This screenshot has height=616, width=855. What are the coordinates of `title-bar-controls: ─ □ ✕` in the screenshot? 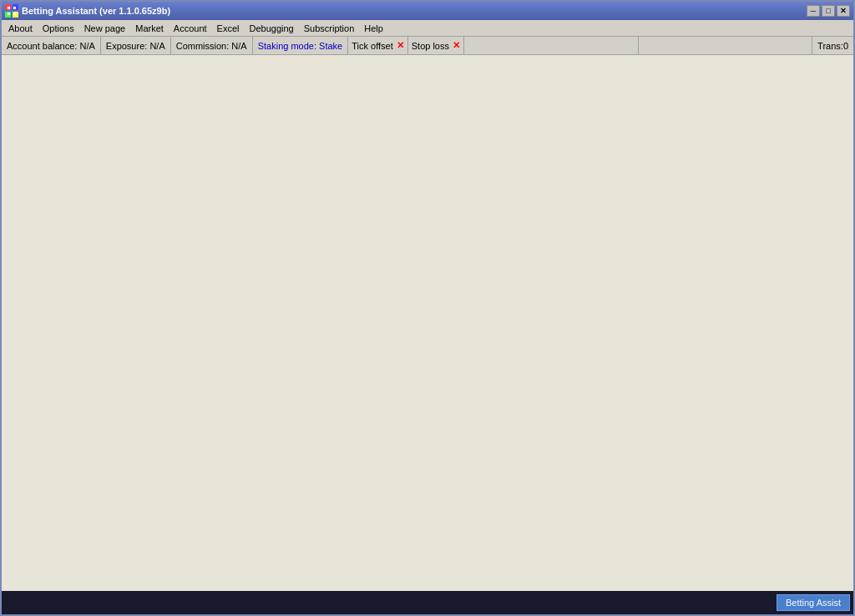 It's located at (828, 11).